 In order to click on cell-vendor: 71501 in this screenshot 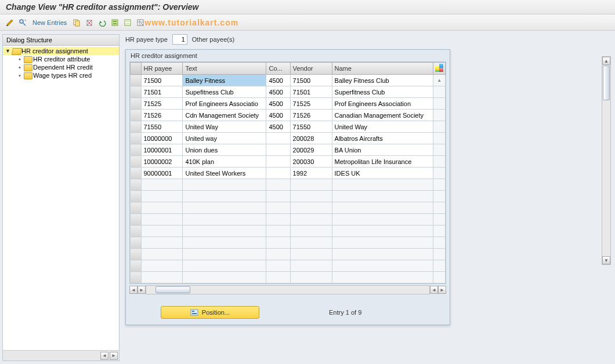, I will do `click(311, 92)`.